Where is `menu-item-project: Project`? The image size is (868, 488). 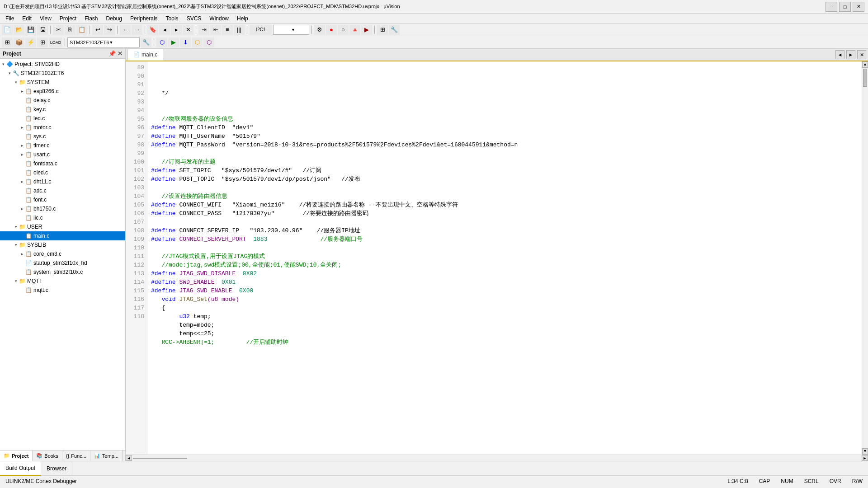
menu-item-project: Project is located at coordinates (68, 19).